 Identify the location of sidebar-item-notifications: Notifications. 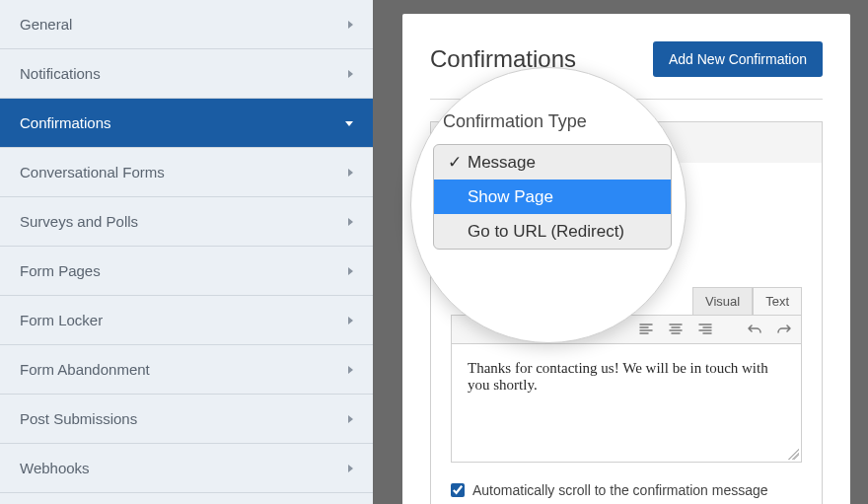
(186, 74).